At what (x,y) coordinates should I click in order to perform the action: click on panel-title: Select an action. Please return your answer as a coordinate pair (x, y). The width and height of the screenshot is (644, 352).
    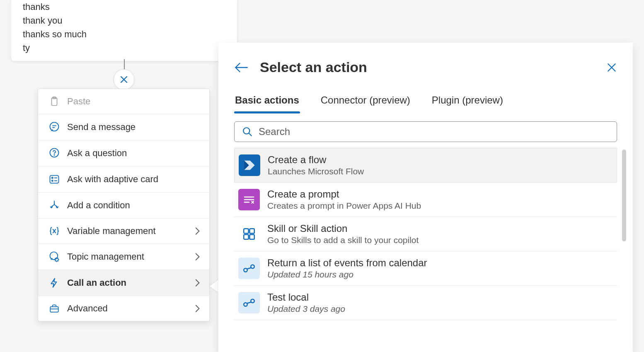
    Looking at the image, I should click on (427, 67).